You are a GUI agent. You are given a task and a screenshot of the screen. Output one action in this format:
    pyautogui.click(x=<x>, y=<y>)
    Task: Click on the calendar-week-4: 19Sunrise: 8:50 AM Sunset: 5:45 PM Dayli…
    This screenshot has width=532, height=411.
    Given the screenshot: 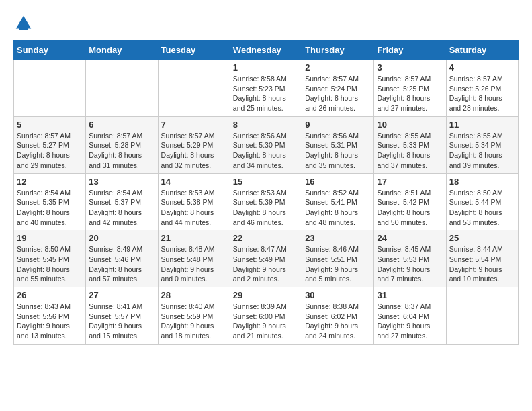 What is the action you would take?
    pyautogui.click(x=266, y=259)
    